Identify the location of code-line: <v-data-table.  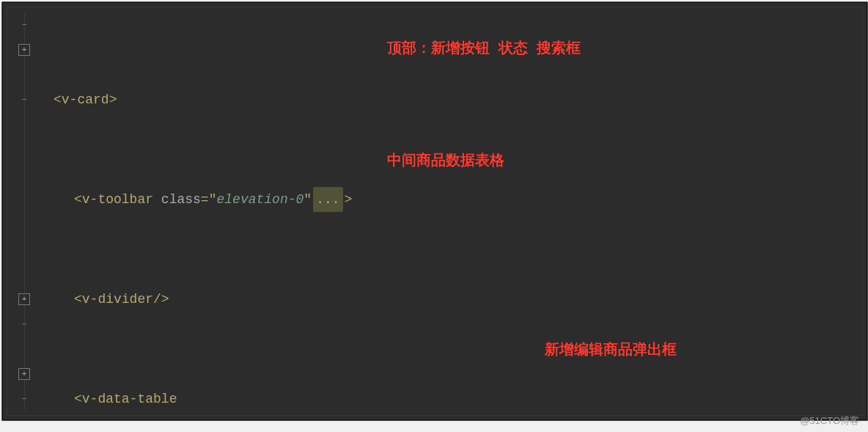
(452, 399).